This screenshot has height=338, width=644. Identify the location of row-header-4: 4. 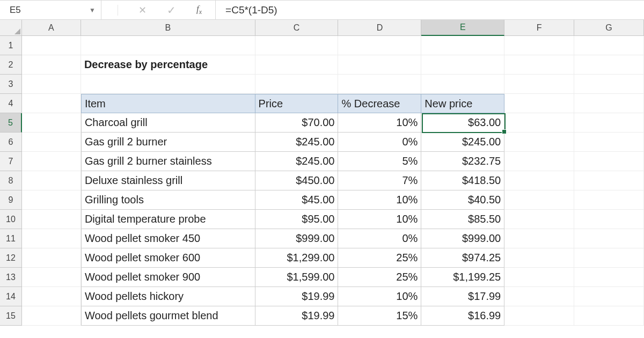
(11, 104).